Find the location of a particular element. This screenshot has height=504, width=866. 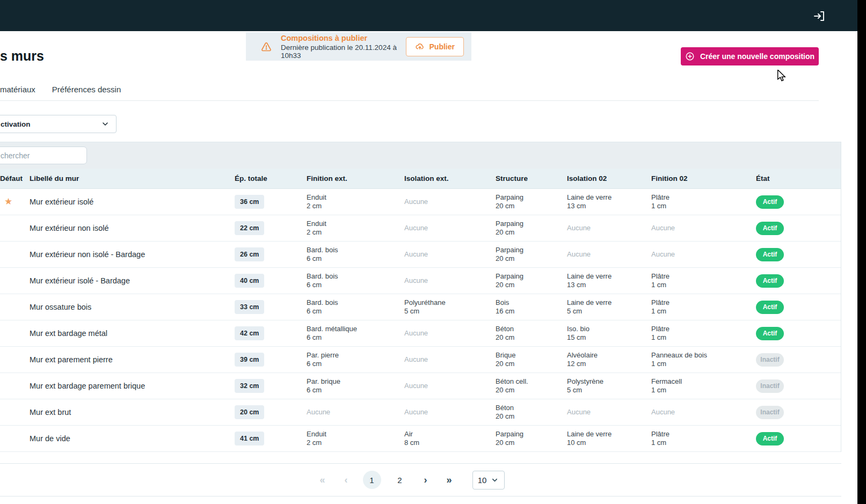

table-row: ★ Mur ext bardage métal 42 cm Bard. méta… is located at coordinates (420, 334).